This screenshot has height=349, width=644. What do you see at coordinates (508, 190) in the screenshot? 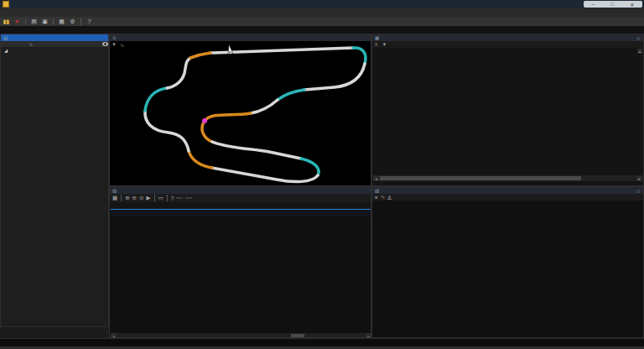
I see `run-chart-header: ▤ ☆` at bounding box center [508, 190].